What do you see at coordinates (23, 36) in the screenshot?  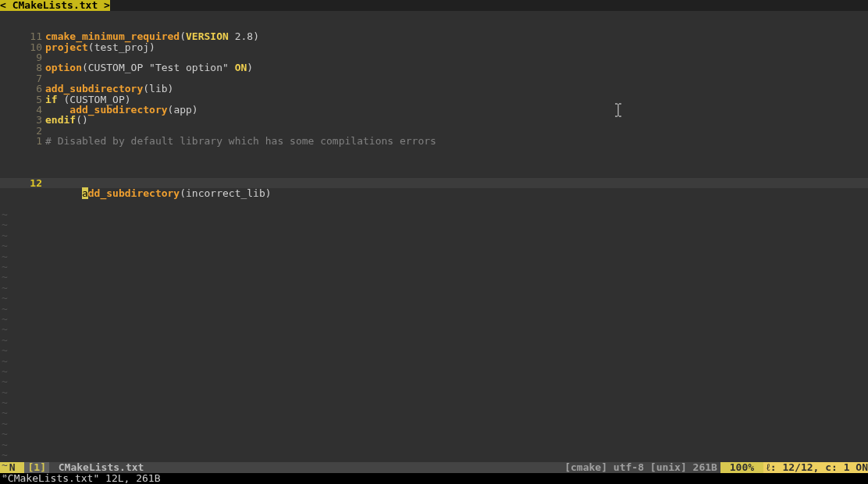 I see `line-number: 11` at bounding box center [23, 36].